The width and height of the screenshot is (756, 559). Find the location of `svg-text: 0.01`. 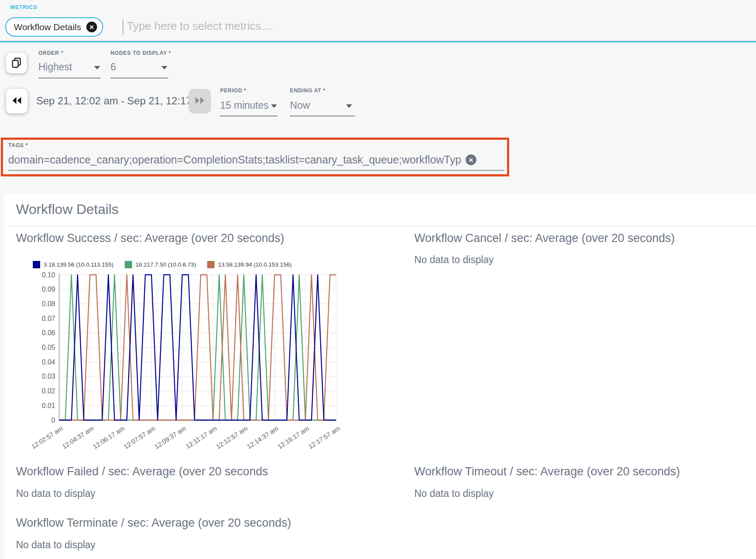

svg-text: 0.01 is located at coordinates (48, 405).